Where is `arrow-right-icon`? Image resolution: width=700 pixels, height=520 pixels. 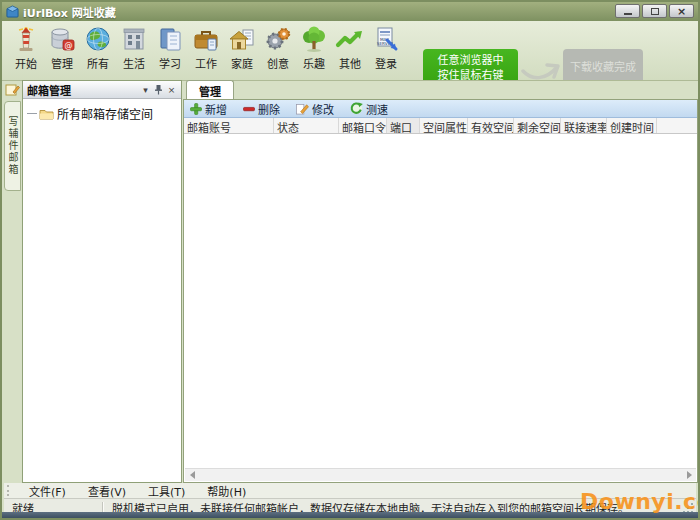 arrow-right-icon is located at coordinates (690, 475).